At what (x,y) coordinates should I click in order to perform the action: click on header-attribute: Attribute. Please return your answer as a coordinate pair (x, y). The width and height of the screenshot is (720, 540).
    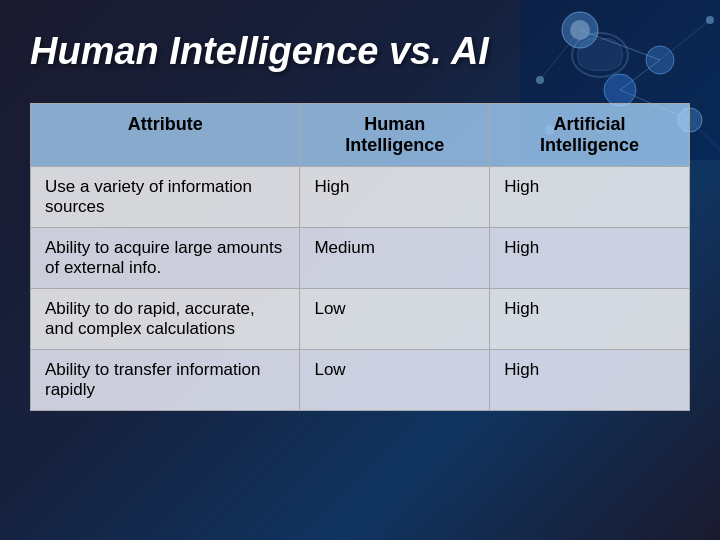
    Looking at the image, I should click on (166, 136).